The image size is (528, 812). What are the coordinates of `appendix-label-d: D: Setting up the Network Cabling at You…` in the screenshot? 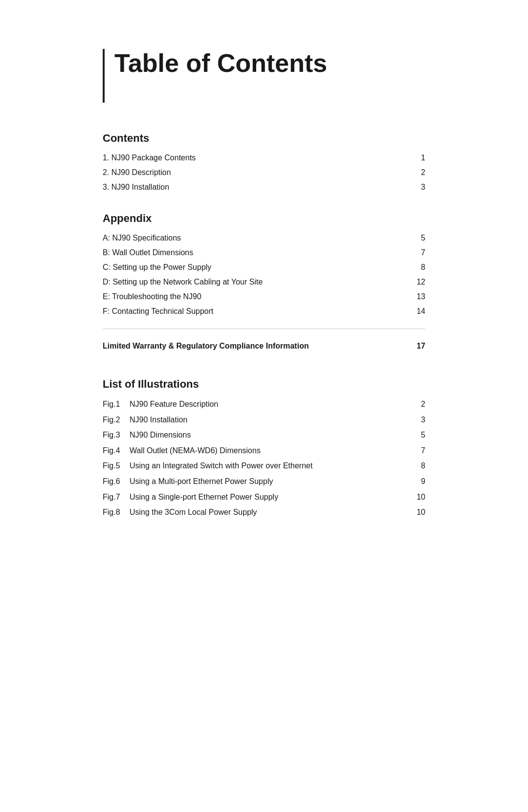 It's located at (257, 282).